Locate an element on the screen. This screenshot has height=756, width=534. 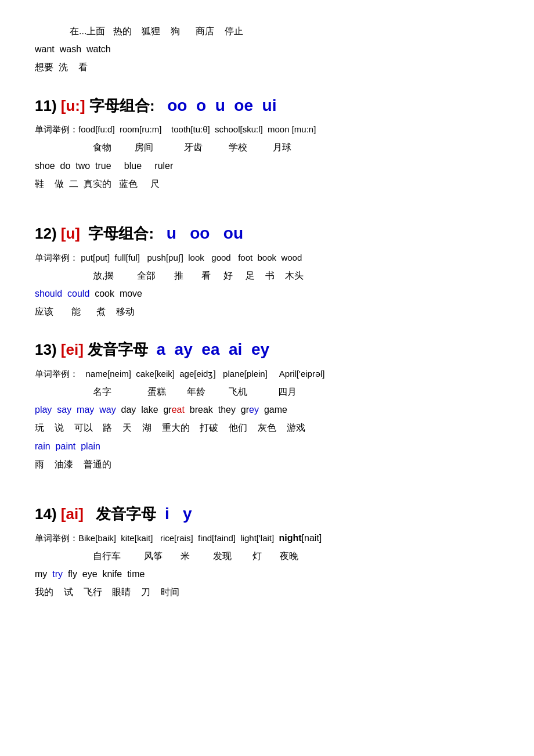
section-13-extra2-zh: 雨 油漆 普通的 is located at coordinates (267, 465).